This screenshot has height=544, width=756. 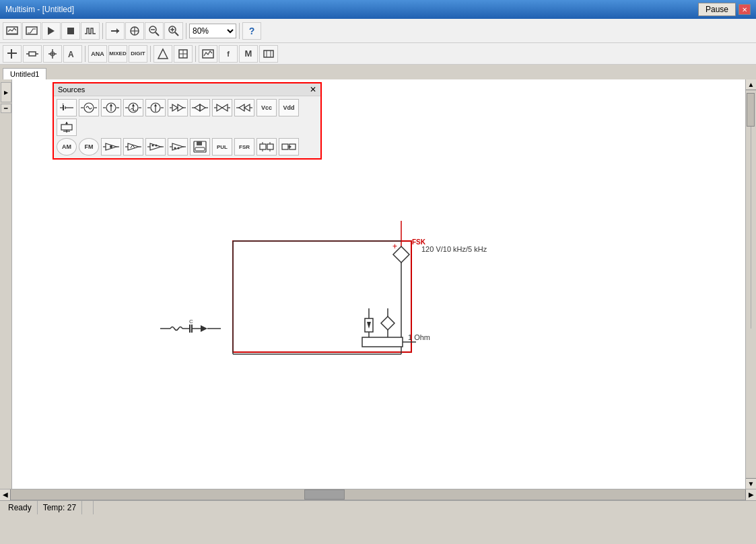 I want to click on title-bar: Multisim - [Untitled] — □ ✕, so click(x=378, y=9).